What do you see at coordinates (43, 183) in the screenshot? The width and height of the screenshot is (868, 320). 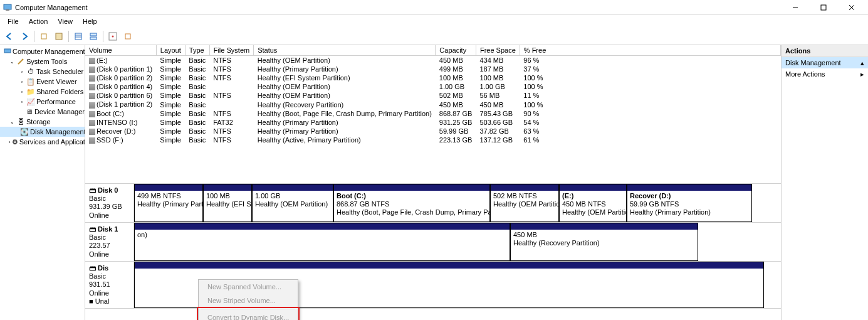 I see `nav-tree: Computer Management (Local ⌄ System Tool…` at bounding box center [43, 183].